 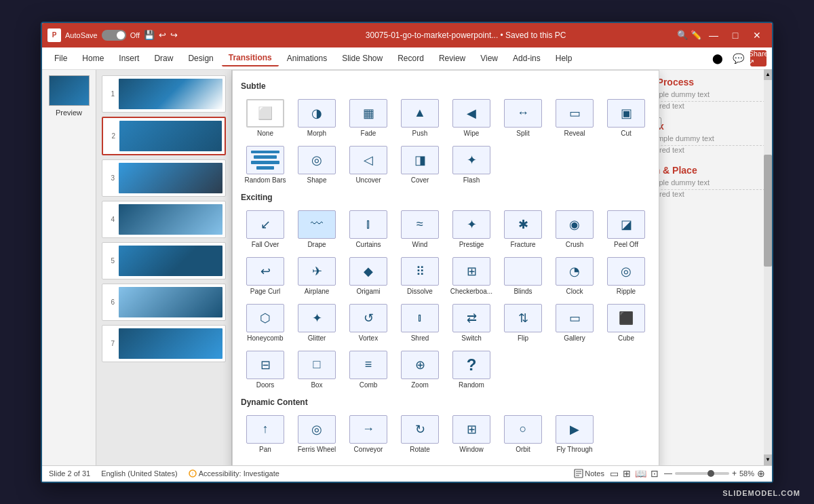 What do you see at coordinates (317, 323) in the screenshot?
I see `transition-glitter: ✦ Glitter` at bounding box center [317, 323].